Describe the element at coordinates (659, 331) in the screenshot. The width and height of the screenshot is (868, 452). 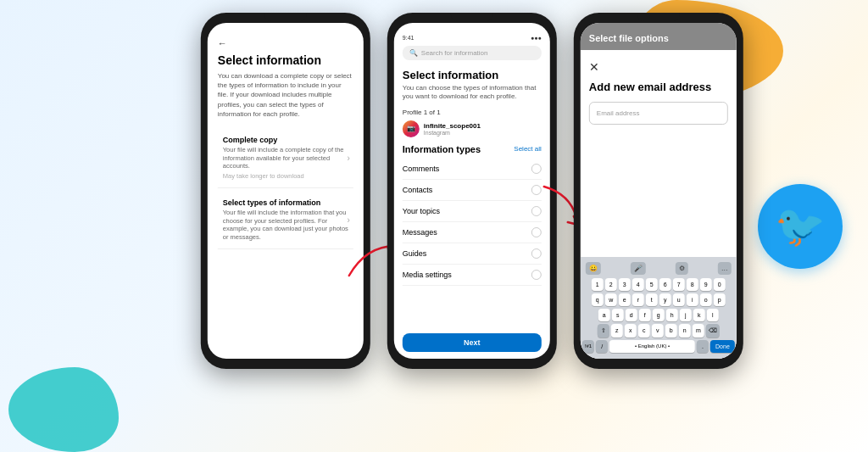
I see `keyboard-zxcv-row: ⇧ z x c v b n m ⌫` at that location.